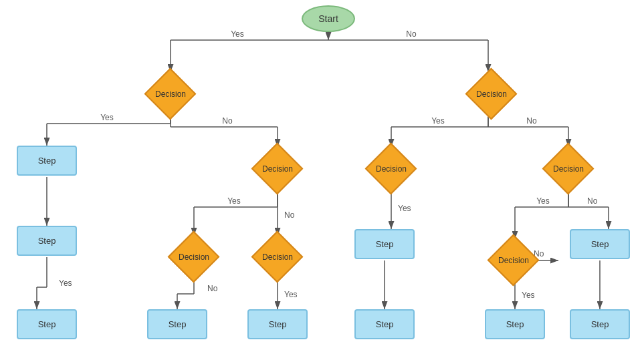  Describe the element at coordinates (600, 325) in the screenshot. I see `step10-node: Step` at that location.